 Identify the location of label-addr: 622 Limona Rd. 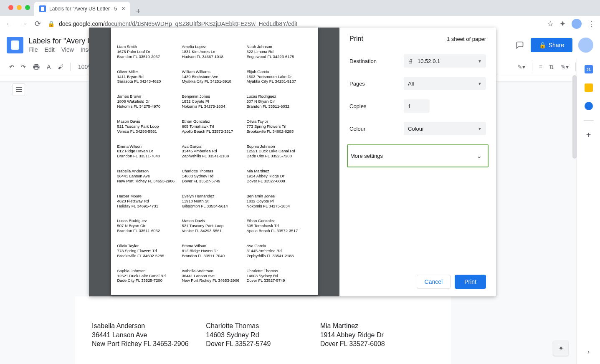
(279, 52).